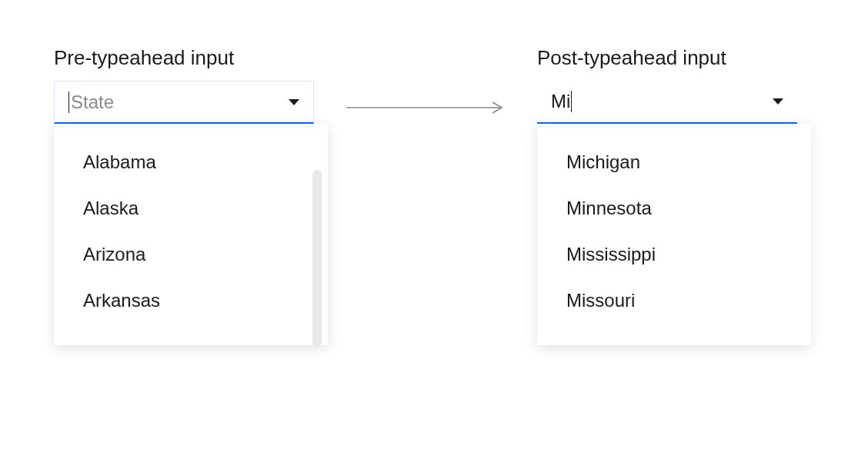 The height and width of the screenshot is (469, 868). Describe the element at coordinates (191, 162) in the screenshot. I see `dropdown-option: Alabama` at that location.